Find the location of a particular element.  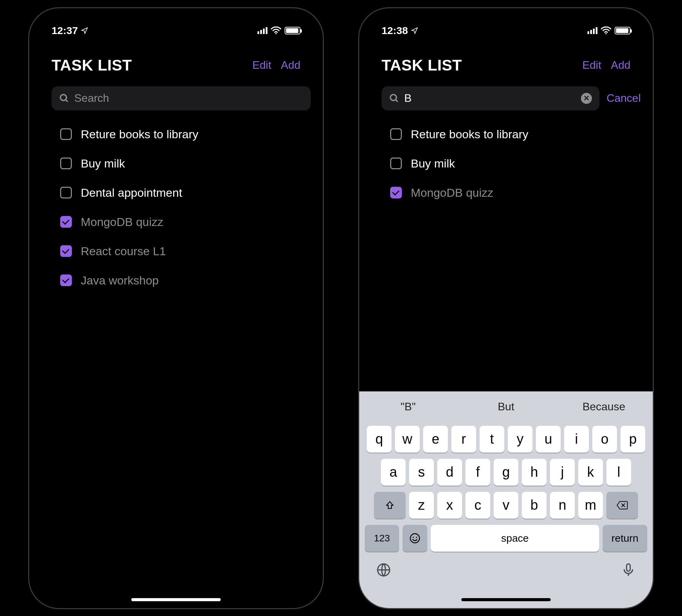

clear-search-button: ✕ is located at coordinates (586, 98).